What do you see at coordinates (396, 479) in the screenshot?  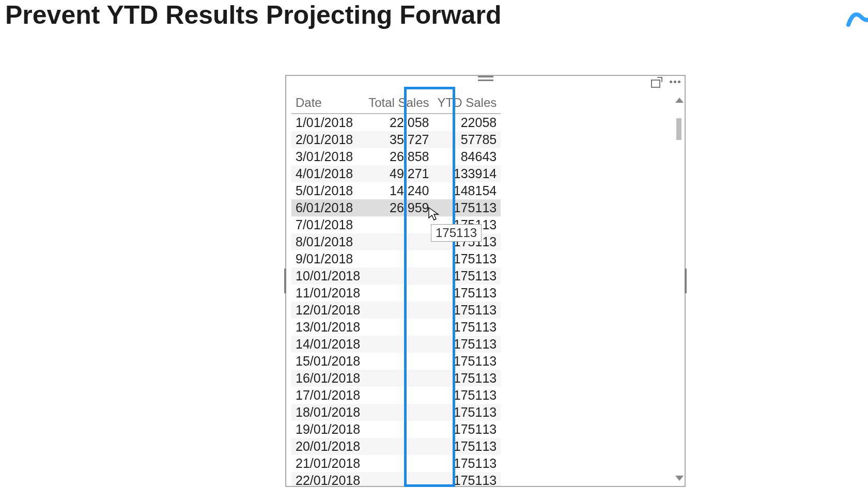 I see `table-row: 22/01/2018175113` at bounding box center [396, 479].